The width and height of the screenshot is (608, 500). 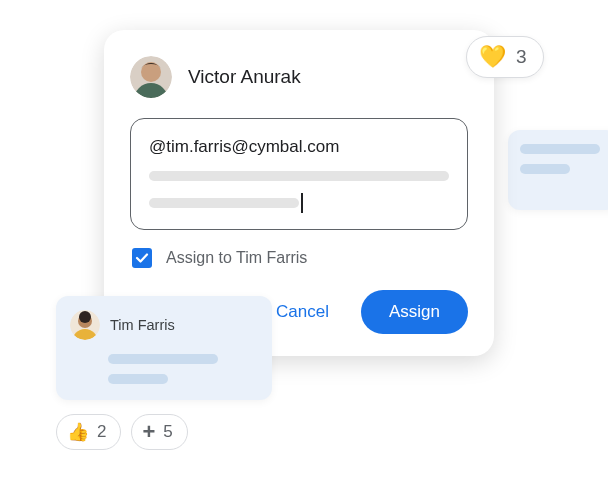 I want to click on comment-input: @tim.farris@cymbal.com, so click(x=299, y=174).